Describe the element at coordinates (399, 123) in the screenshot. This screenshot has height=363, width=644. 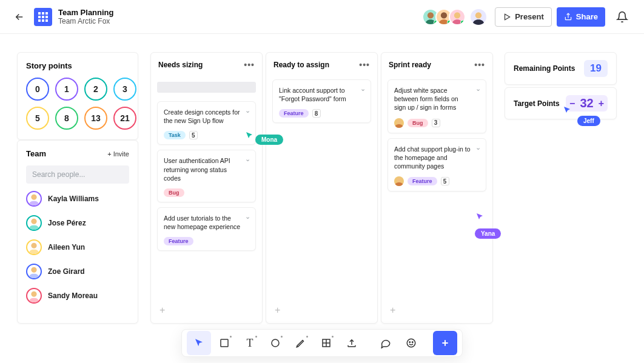
I see `assignee-avatar` at that location.